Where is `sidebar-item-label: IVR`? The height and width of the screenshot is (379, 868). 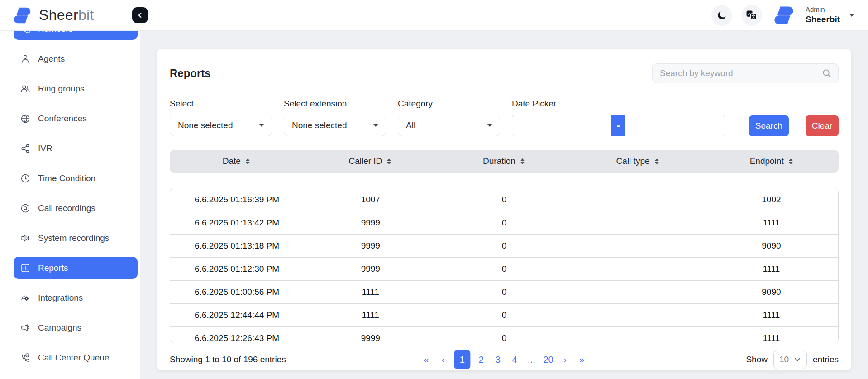
sidebar-item-label: IVR is located at coordinates (45, 149).